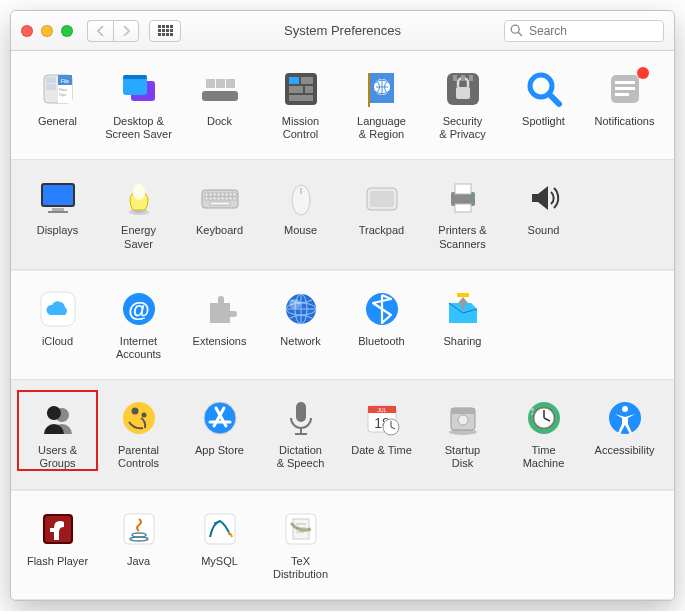 The width and height of the screenshot is (685, 614). What do you see at coordinates (300, 541) in the screenshot?
I see `pref-tex: TeX Distribution` at bounding box center [300, 541].